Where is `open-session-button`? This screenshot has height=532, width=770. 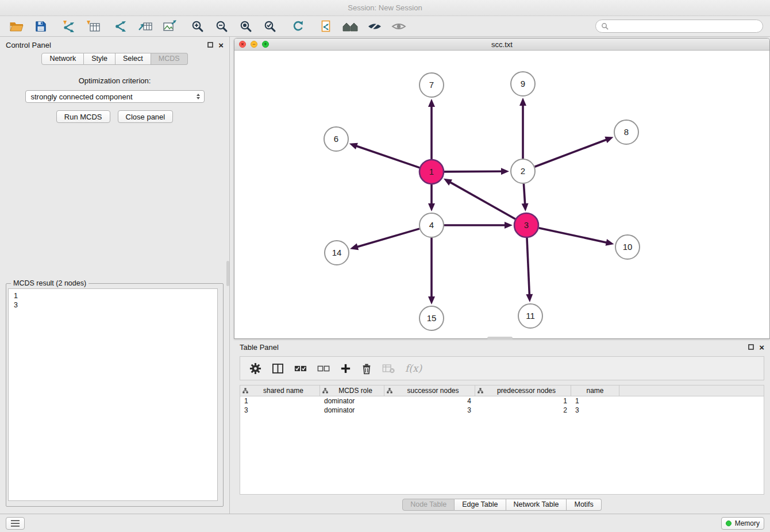 open-session-button is located at coordinates (16, 26).